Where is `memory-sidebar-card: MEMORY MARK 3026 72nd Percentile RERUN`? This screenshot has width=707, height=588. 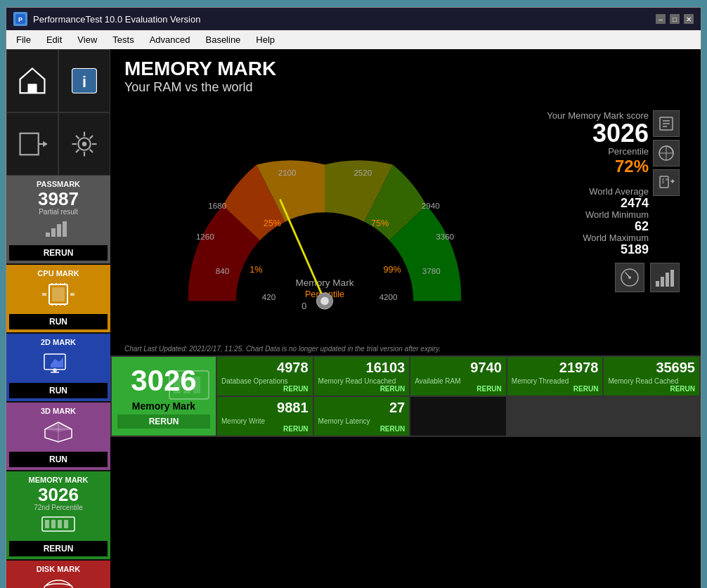 memory-sidebar-card: MEMORY MARK 3026 72nd Percentile RERUN is located at coordinates (58, 516).